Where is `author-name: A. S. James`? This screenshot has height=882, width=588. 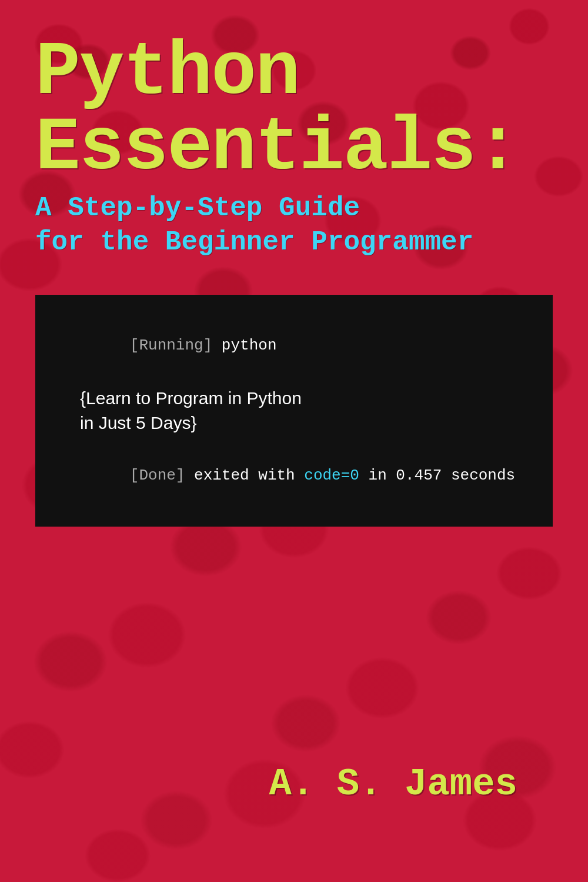
author-name: A. S. James is located at coordinates (393, 784).